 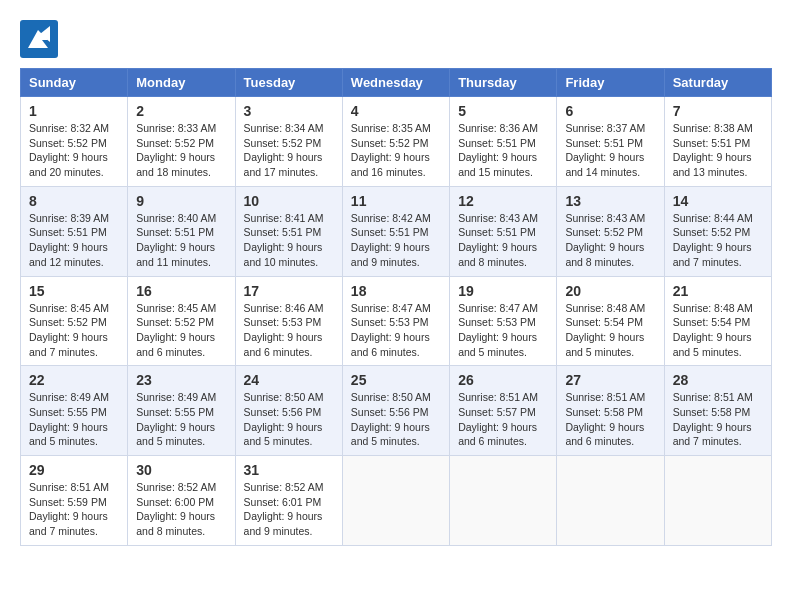 I want to click on day-info: Sunrise: 8:47 AM Sunset: 5:53 PM Dayligh…, so click(x=396, y=330).